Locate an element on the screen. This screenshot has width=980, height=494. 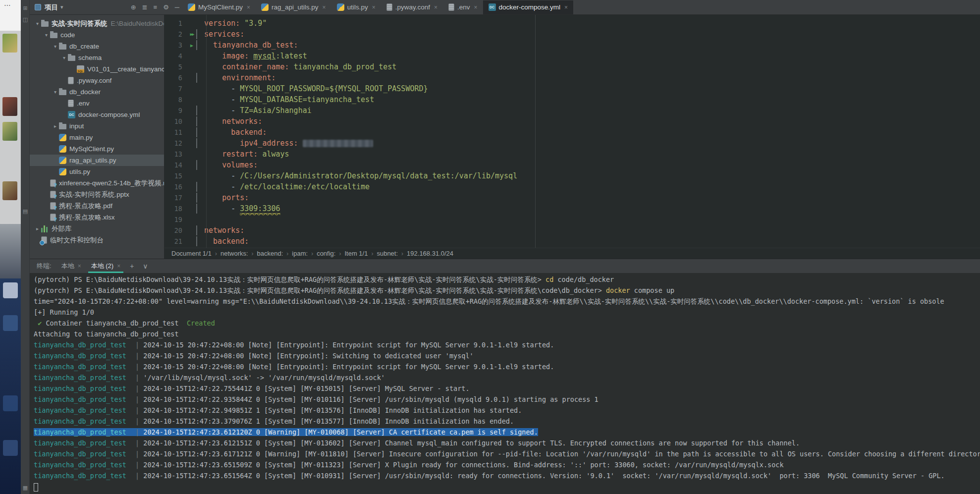
code-line-10: 10 networks: is located at coordinates (572, 121).